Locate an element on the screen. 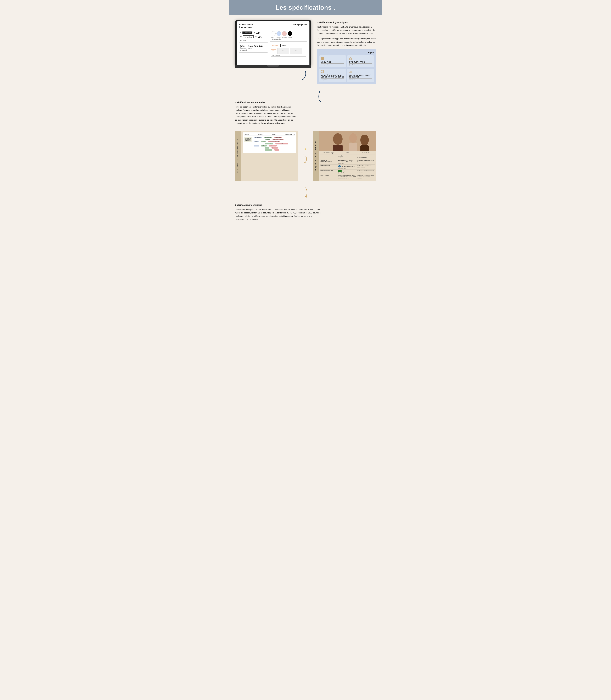 The height and width of the screenshot is (700, 611). tech-comment-compat: Assurer une UX cohérente sur toutes les … is located at coordinates (366, 162).